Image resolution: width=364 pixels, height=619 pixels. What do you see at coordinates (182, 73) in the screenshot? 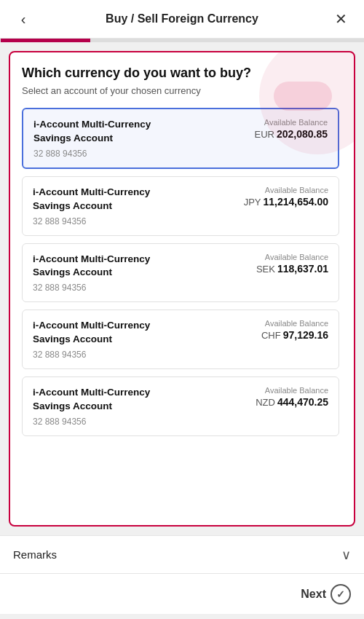
I see `question-title: Which currency do you want to buy?` at bounding box center [182, 73].